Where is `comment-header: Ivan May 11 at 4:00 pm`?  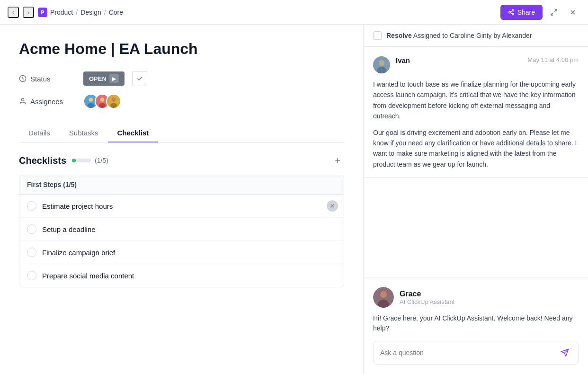 comment-header: Ivan May 11 at 4:00 pm is located at coordinates (476, 65).